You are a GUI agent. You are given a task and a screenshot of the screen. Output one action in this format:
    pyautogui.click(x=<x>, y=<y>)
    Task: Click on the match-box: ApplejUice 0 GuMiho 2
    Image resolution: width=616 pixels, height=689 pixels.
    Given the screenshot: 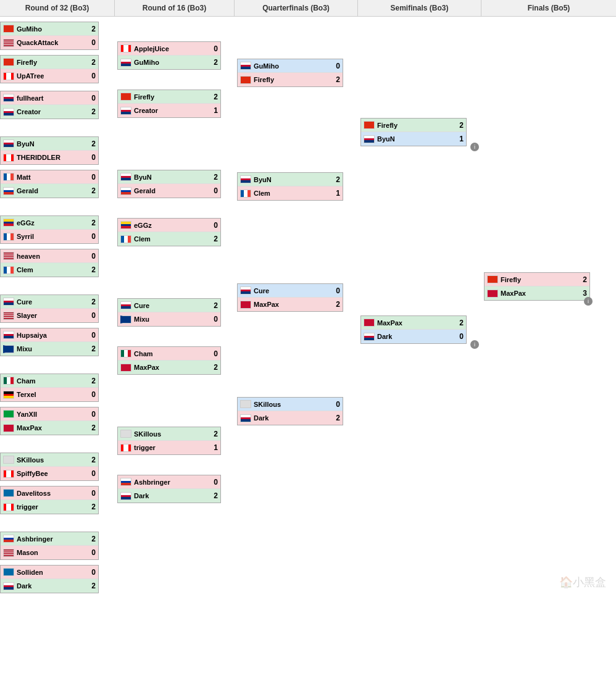 What is the action you would take?
    pyautogui.click(x=169, y=56)
    